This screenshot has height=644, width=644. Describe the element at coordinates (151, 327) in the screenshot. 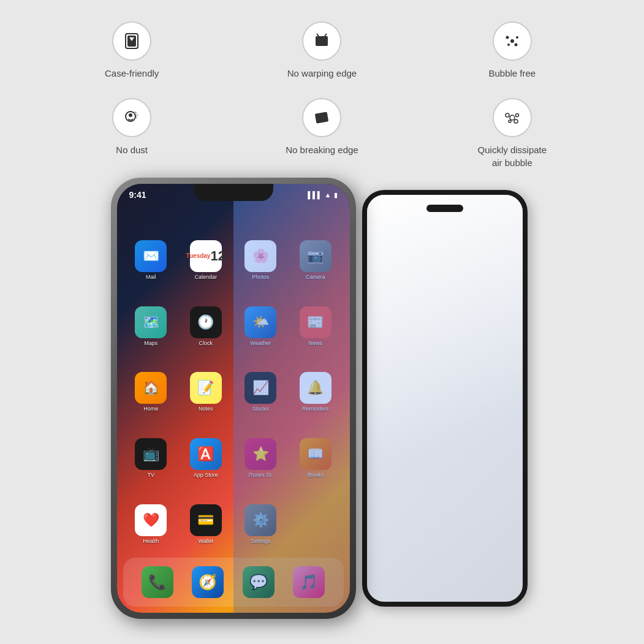

I see `app-maps: 🗺️ Maps` at that location.